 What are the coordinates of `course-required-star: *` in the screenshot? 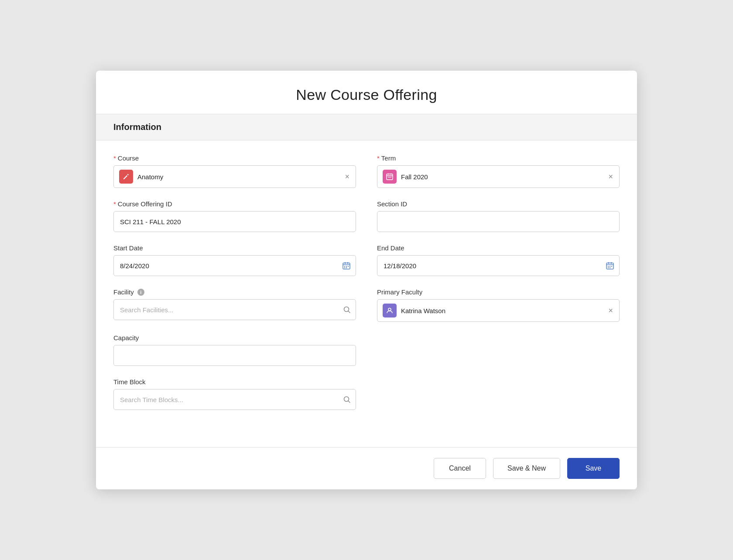 It's located at (115, 158).